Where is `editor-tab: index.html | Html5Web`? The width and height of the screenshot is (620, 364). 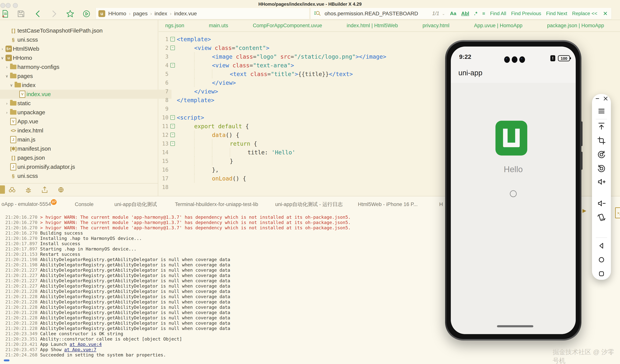
editor-tab: index.html | Html5Web is located at coordinates (372, 26).